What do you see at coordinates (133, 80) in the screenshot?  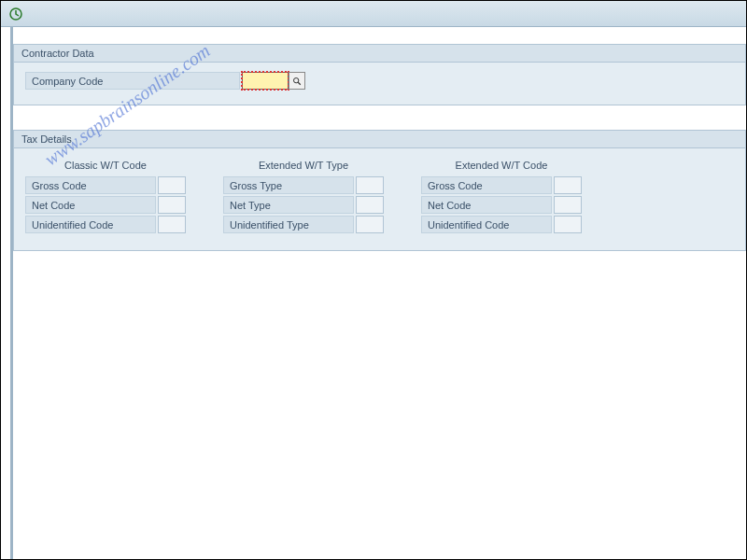 I see `company-code-label: Company Code` at bounding box center [133, 80].